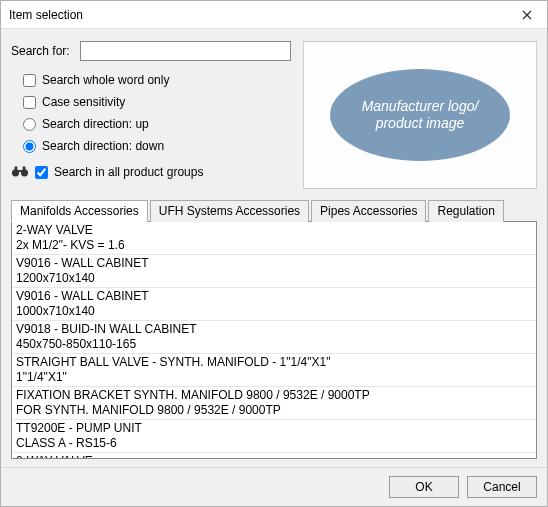  What do you see at coordinates (274, 312) in the screenshot?
I see `item-line-2: 1000x710x140` at bounding box center [274, 312].